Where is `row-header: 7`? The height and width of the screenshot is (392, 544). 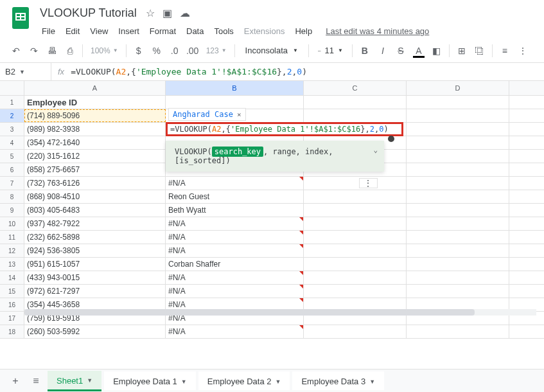
row-header: 7 is located at coordinates (12, 183).